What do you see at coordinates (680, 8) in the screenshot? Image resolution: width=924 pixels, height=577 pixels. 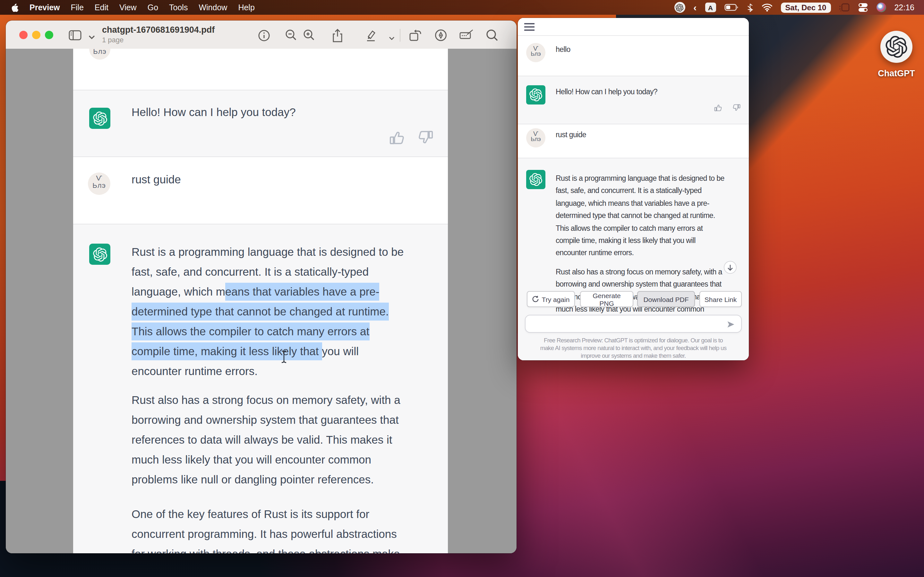 I see `chatgpt-status-icon` at bounding box center [680, 8].